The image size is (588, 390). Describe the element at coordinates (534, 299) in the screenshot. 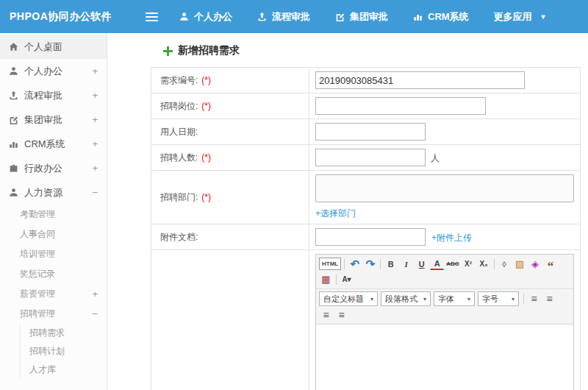

I see `align-left-icon: ≡` at that location.